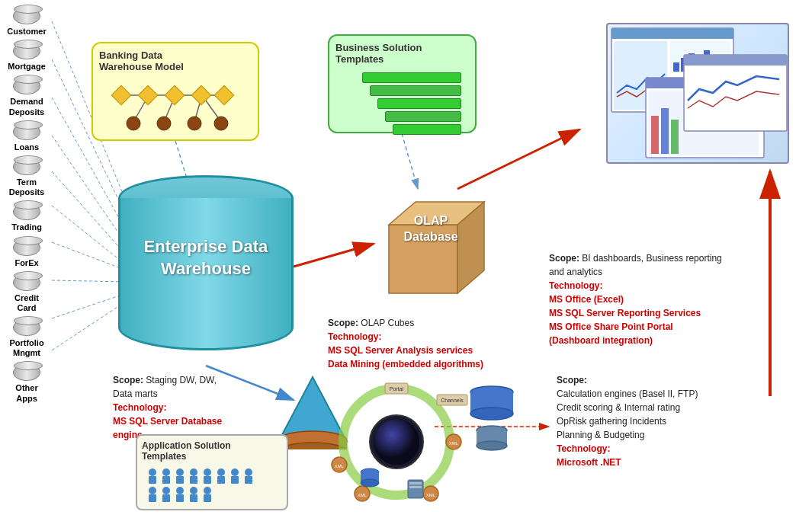 Image resolution: width=812 pixels, height=518 pixels. What do you see at coordinates (27, 294) in the screenshot?
I see `source-credit-card: CreditCard` at bounding box center [27, 294].